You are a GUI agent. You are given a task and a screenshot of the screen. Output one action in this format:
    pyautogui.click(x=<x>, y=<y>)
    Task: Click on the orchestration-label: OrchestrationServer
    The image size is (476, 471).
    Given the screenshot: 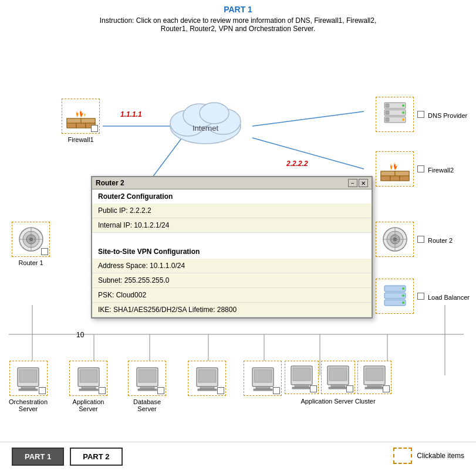 What is the action you would take?
    pyautogui.click(x=28, y=405)
    